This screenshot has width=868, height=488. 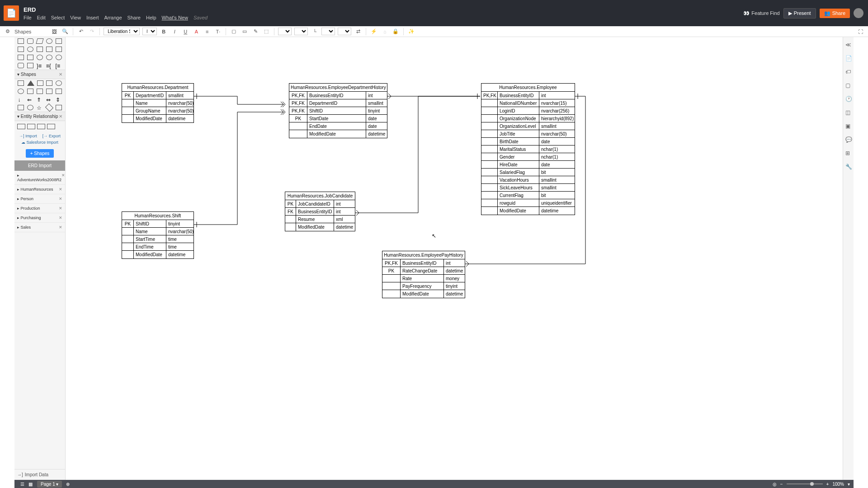 What do you see at coordinates (385, 32) in the screenshot?
I see `home-icon: ⌂` at bounding box center [385, 32].